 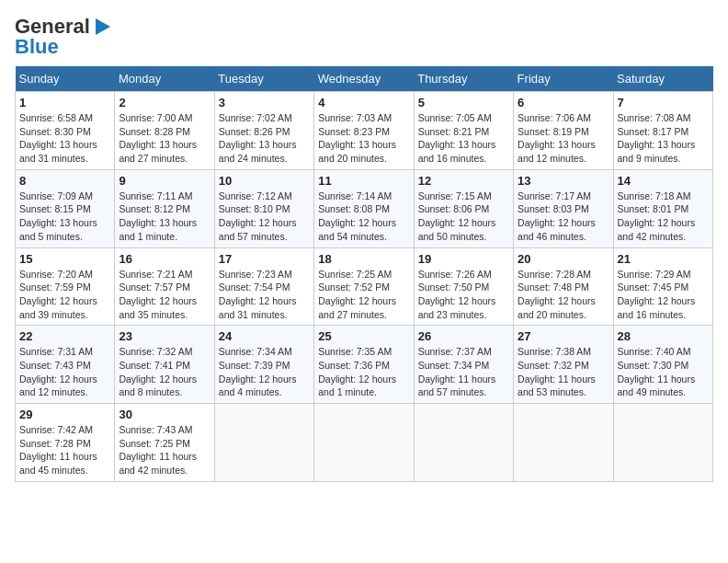 What do you see at coordinates (664, 372) in the screenshot?
I see `day-info: Sunrise: 7:40 AM Sunset: 7:30 PM Dayligh…` at bounding box center [664, 372].